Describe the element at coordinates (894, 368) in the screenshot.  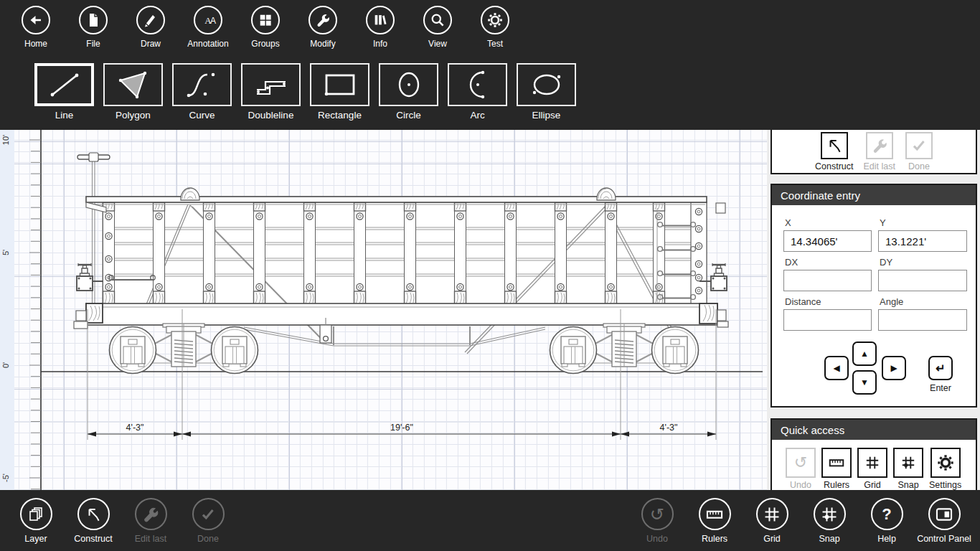
I see `nudge-right-button: ▶` at that location.